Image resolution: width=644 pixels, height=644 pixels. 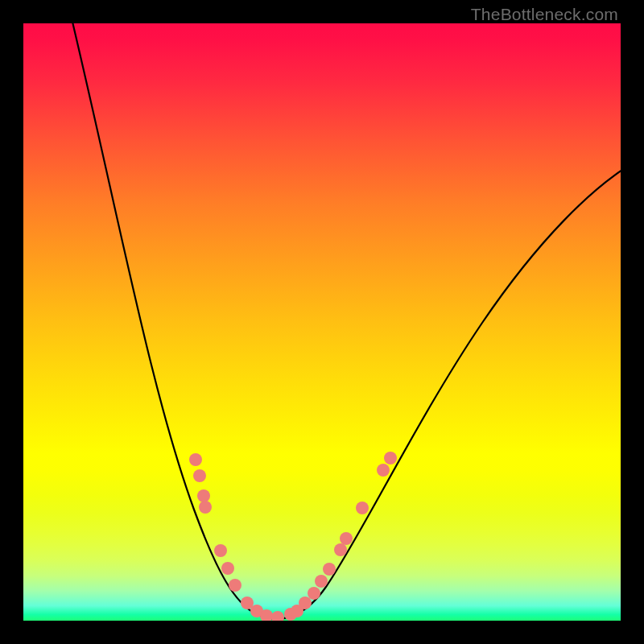 What do you see at coordinates (293, 536) in the screenshot?
I see `marker-group` at bounding box center [293, 536].